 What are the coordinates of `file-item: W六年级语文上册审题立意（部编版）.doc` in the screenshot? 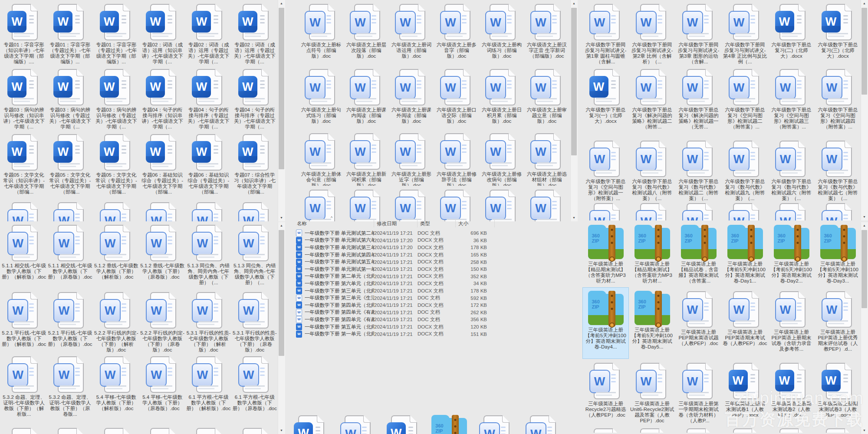 It's located at (547, 97).